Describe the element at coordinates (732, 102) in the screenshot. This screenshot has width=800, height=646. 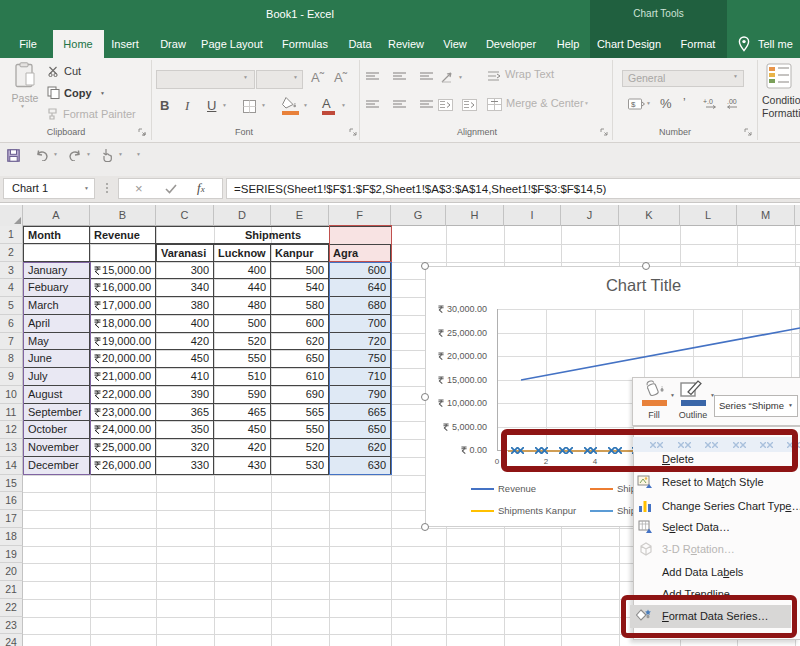
I see `svg-text: .00` at that location.